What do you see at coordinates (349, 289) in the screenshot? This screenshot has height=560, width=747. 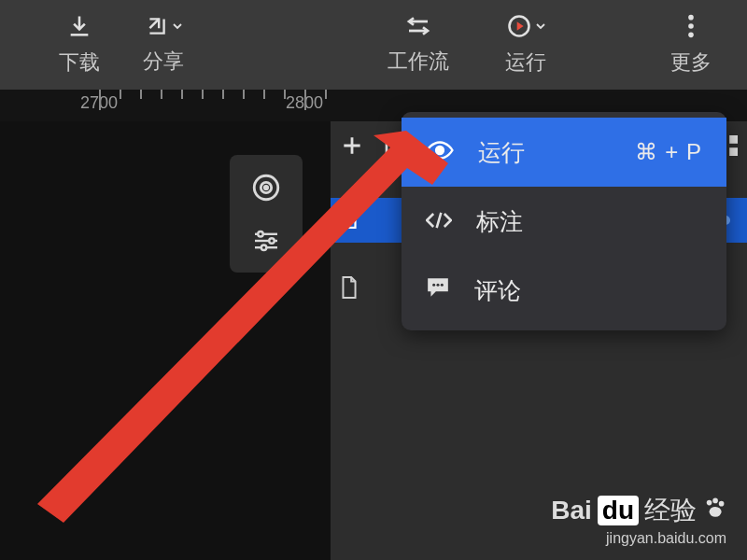 I see `document-icon` at bounding box center [349, 289].